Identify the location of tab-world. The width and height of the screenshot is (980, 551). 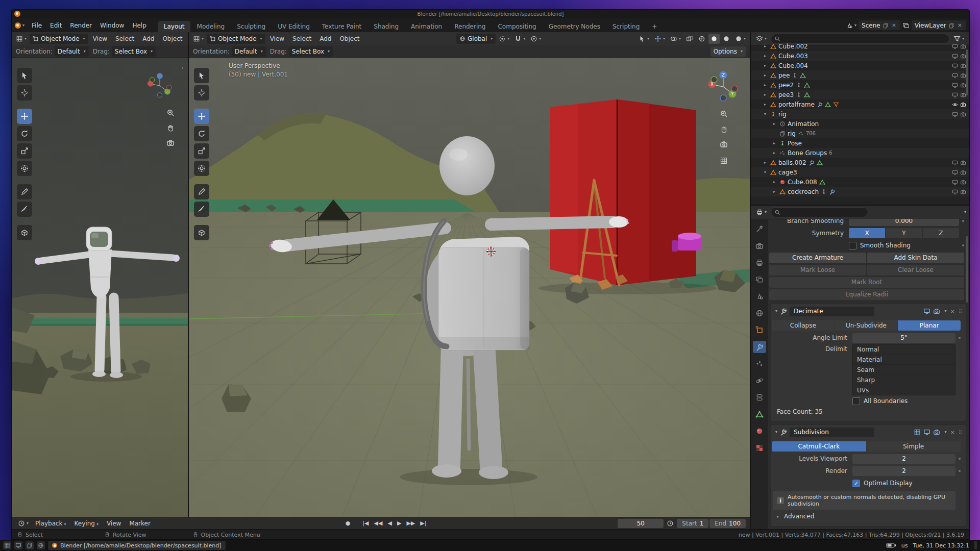
(760, 313).